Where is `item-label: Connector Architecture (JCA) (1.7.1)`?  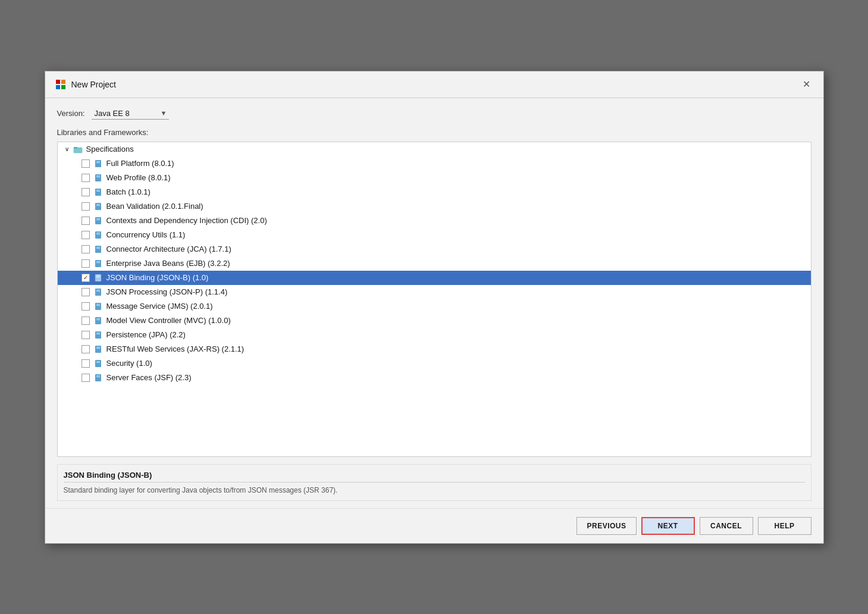
item-label: Connector Architecture (JCA) (1.7.1) is located at coordinates (169, 249).